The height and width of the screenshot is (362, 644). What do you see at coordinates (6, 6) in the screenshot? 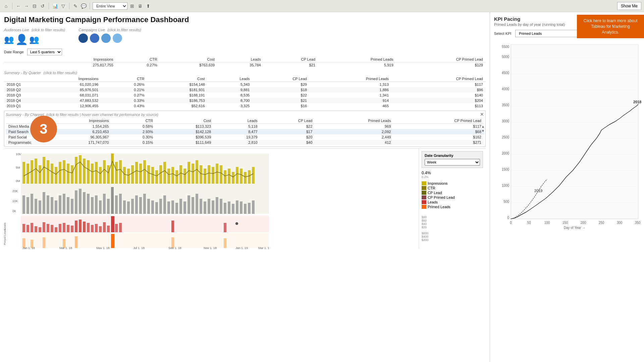
I see `home-icon: ⌂` at bounding box center [6, 6].